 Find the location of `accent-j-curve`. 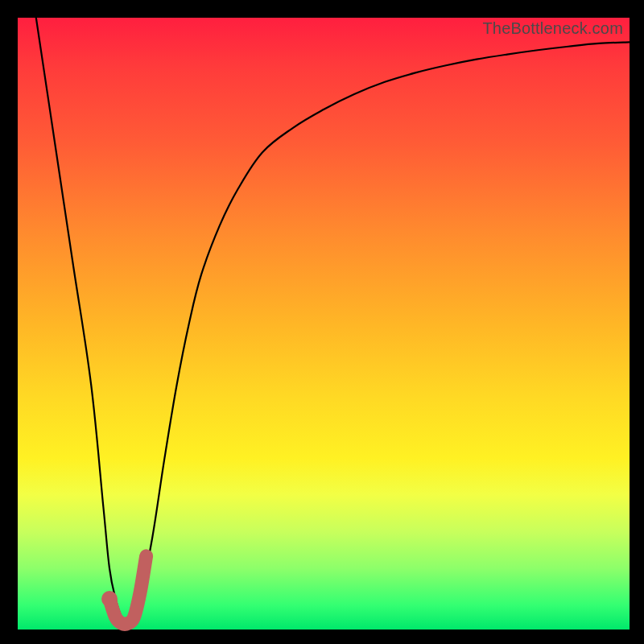

accent-j-curve is located at coordinates (128, 591).